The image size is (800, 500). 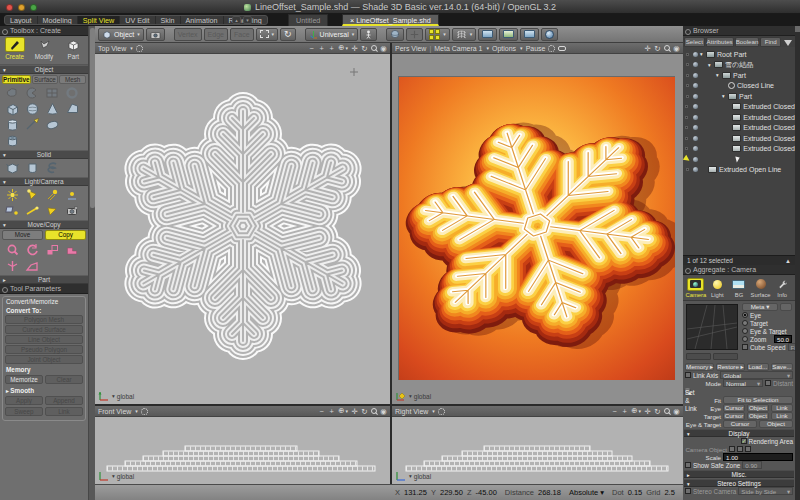 What do you see at coordinates (168, 20) in the screenshot?
I see `tab-skin: Skin` at bounding box center [168, 20].